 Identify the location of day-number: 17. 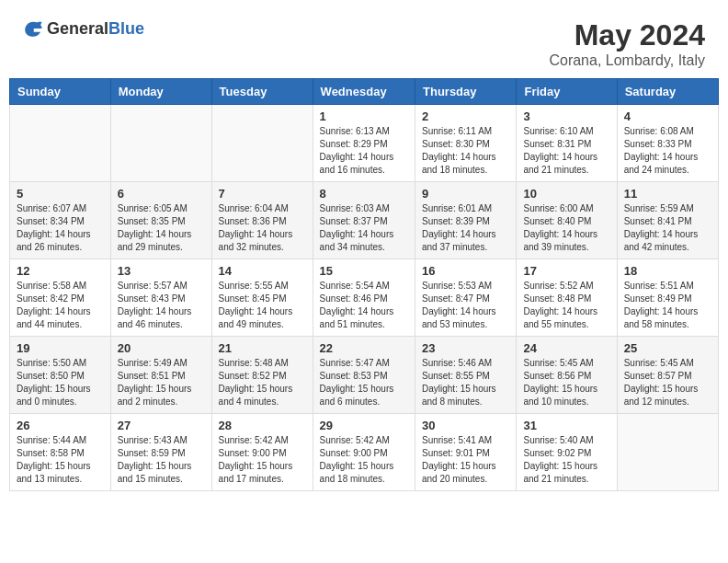
(566, 270).